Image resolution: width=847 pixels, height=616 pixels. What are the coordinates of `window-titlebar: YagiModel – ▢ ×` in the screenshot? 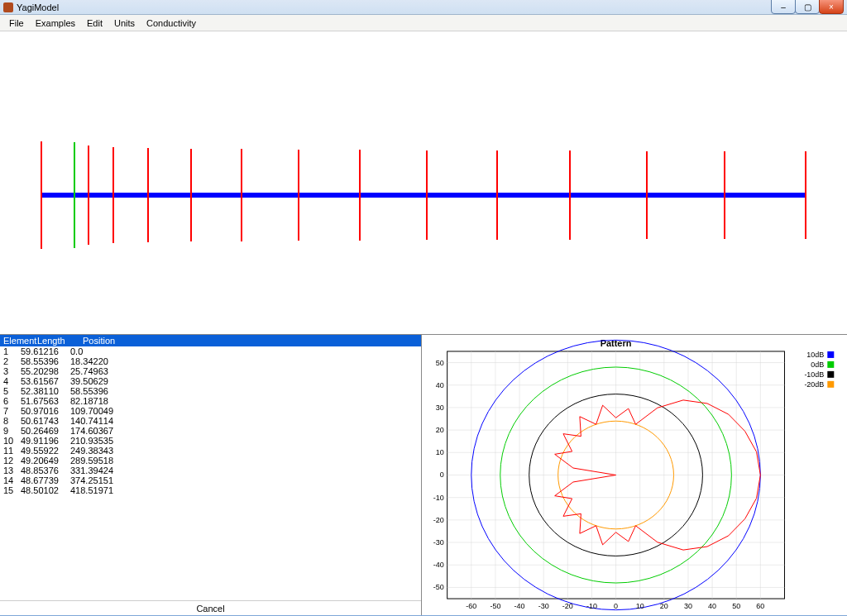 It's located at (424, 7).